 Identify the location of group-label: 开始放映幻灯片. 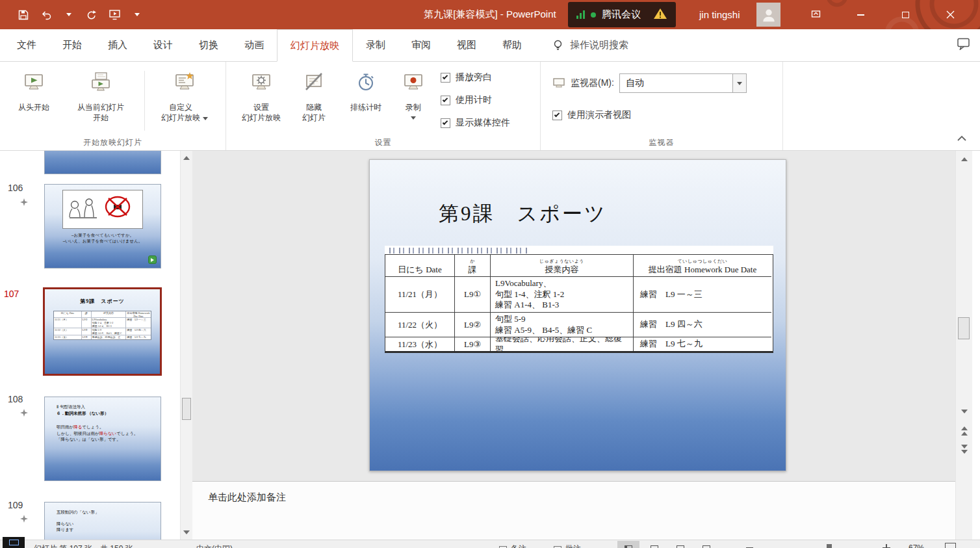
(113, 143).